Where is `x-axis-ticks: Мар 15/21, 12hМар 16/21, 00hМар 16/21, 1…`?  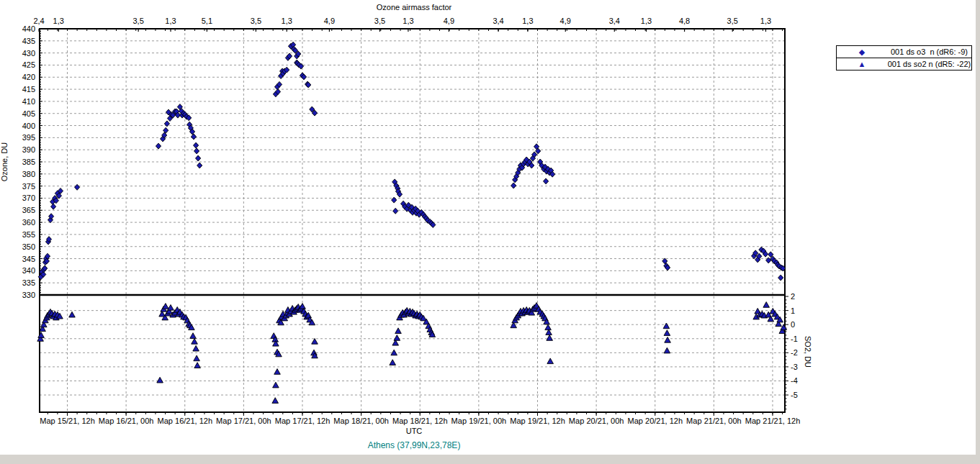 x-axis-ticks: Мар 15/21, 12hМар 16/21, 00hМар 16/21, 1… is located at coordinates (420, 419).